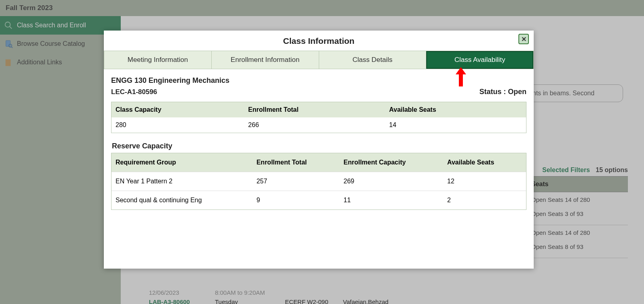 The width and height of the screenshot is (644, 304). Describe the element at coordinates (178, 125) in the screenshot. I see `capacity-value: 280` at that location.